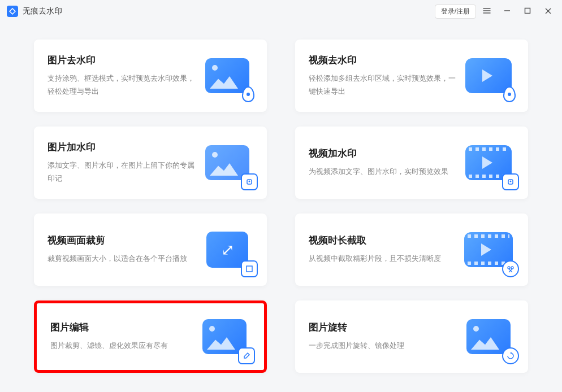 Image resolution: width=562 pixels, height=392 pixels. I want to click on card-desc: 添加文字、图片水印，在图片上留下你的专属印记, so click(121, 172).